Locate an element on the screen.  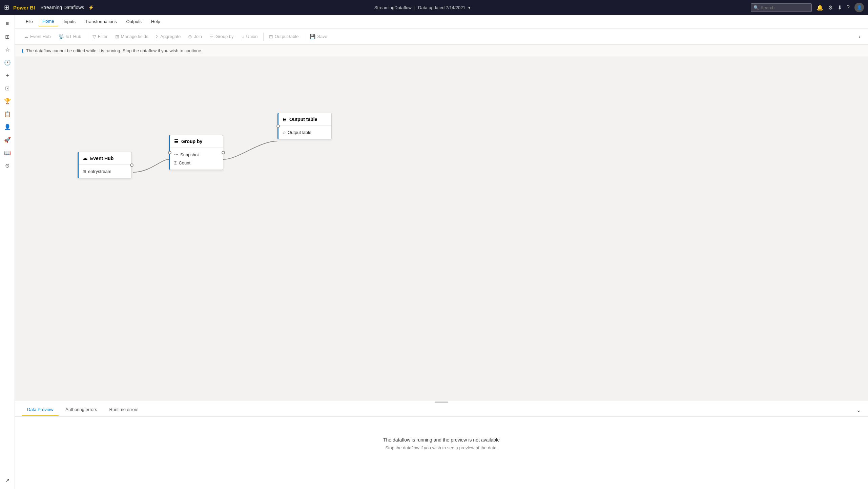
bottom-tabs: Data Preview Authoring errors Runtime er… is located at coordinates (441, 410).